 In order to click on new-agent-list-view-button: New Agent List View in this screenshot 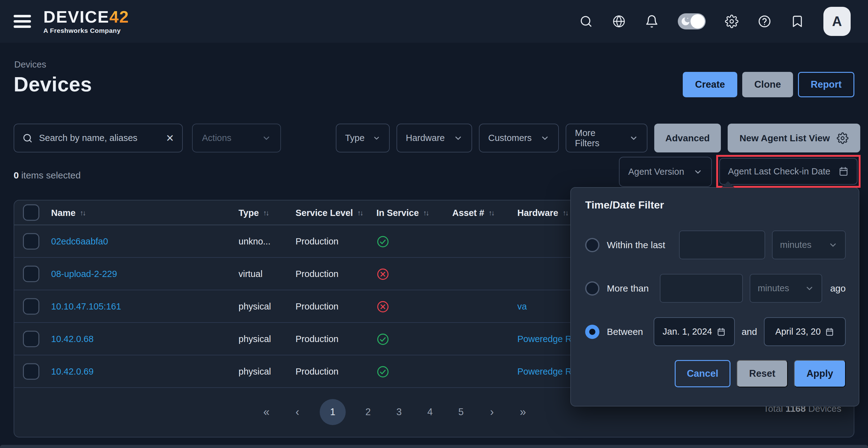, I will do `click(794, 138)`.